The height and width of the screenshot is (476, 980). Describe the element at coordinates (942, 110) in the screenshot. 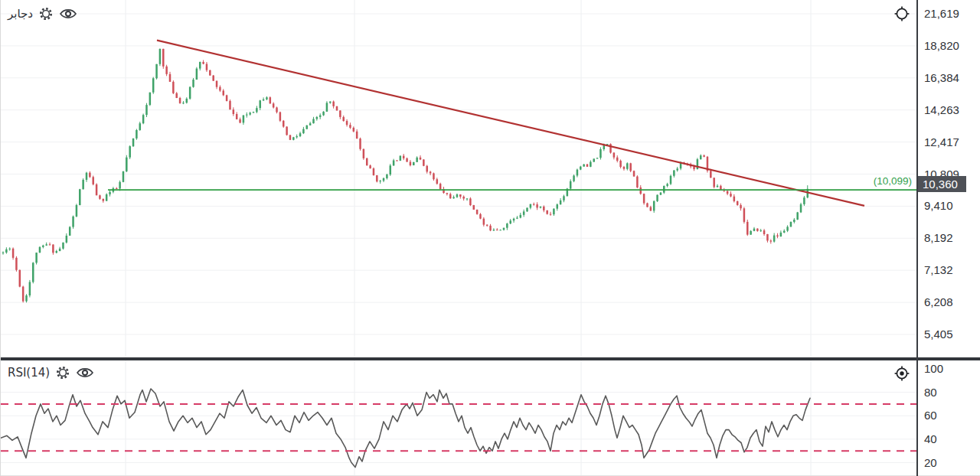

I see `price-axis-tick: 14,263` at that location.